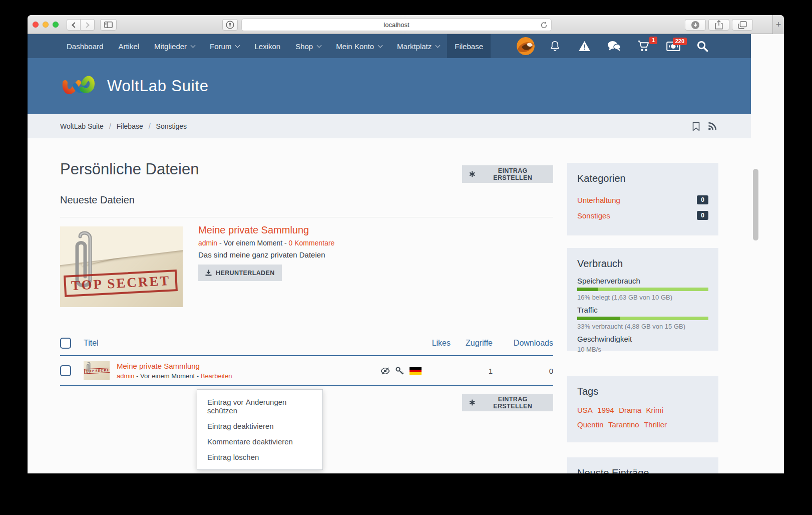 This screenshot has width=812, height=515. What do you see at coordinates (129, 46) in the screenshot?
I see `nav-item-artikel: Artikel` at bounding box center [129, 46].